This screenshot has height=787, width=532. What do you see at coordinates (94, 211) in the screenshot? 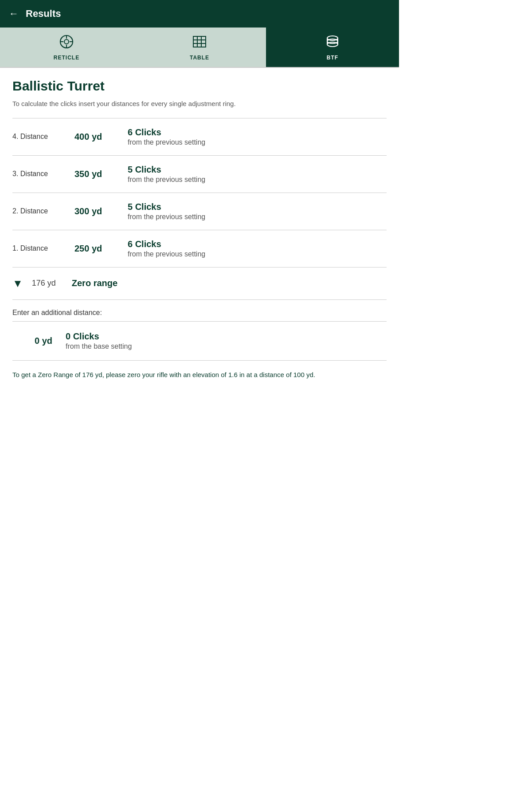
I see `distance-value-2: 300 yd` at bounding box center [94, 211].